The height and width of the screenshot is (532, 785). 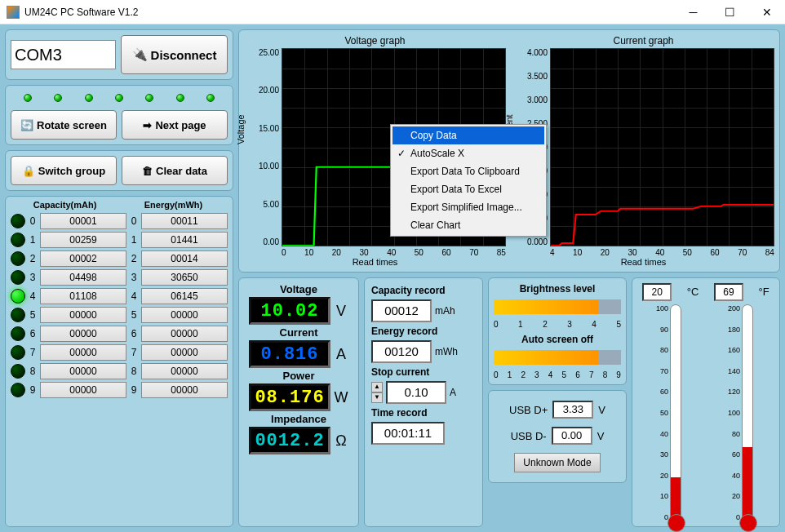 I want to click on rotate-screen-button: 🔄 Rotate screen, so click(x=64, y=125).